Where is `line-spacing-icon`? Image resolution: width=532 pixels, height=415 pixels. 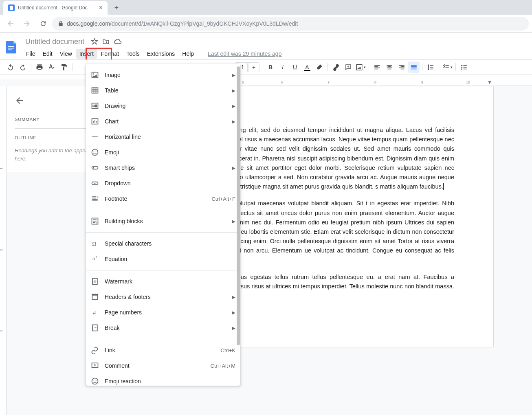 line-spacing-icon is located at coordinates (431, 67).